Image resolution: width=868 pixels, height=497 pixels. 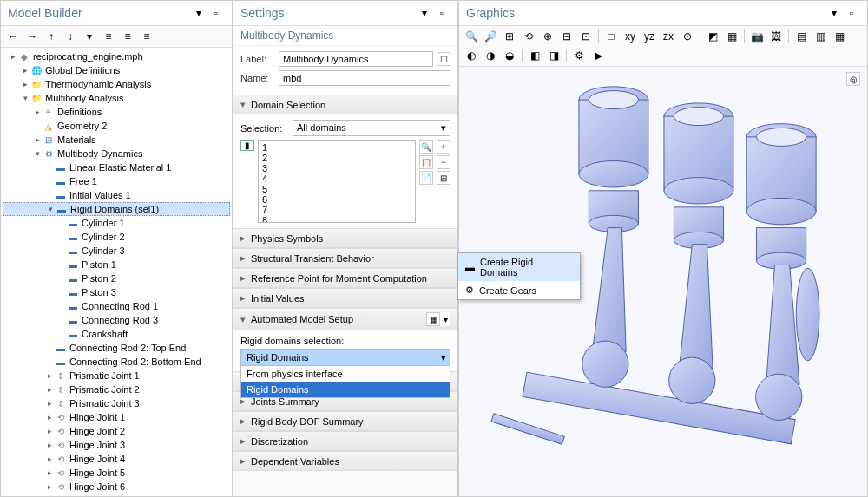 I want to click on selection-combo: All domains ▾, so click(x=372, y=128).